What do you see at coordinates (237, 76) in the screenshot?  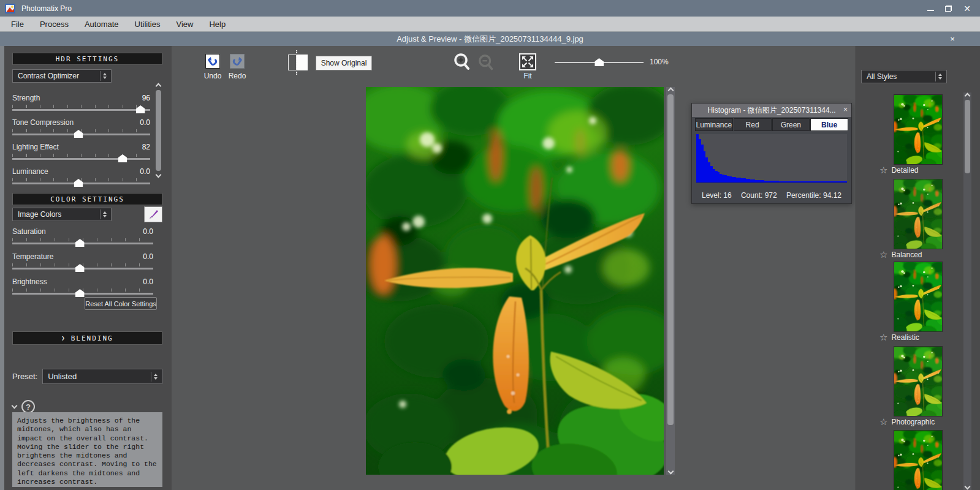 I see `redo-label: Redo` at bounding box center [237, 76].